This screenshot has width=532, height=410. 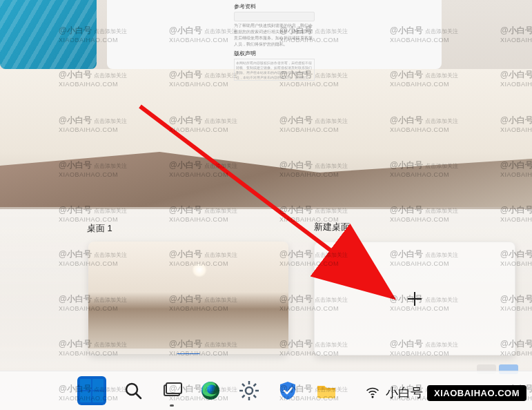 What do you see at coordinates (92, 391) in the screenshot?
I see `start-button` at bounding box center [92, 391].